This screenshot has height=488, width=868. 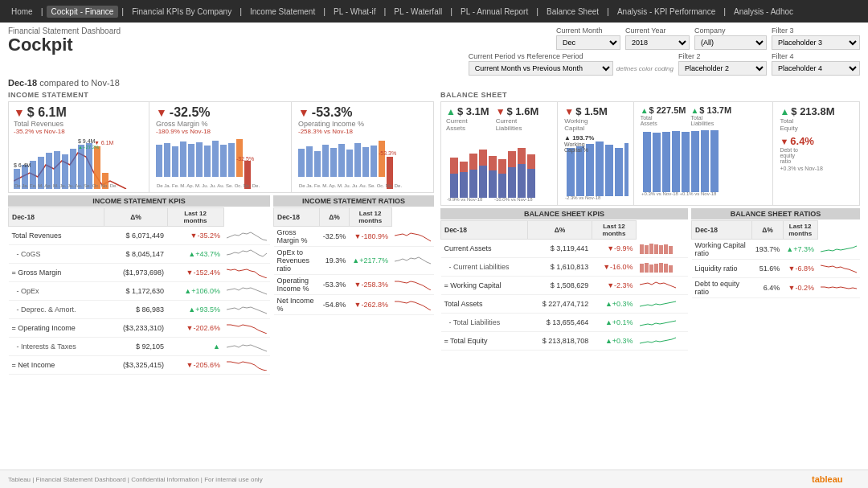 What do you see at coordinates (722, 249) in the screenshot?
I see `bs-ratio-wc-label: Working Capital ratio` at bounding box center [722, 249].